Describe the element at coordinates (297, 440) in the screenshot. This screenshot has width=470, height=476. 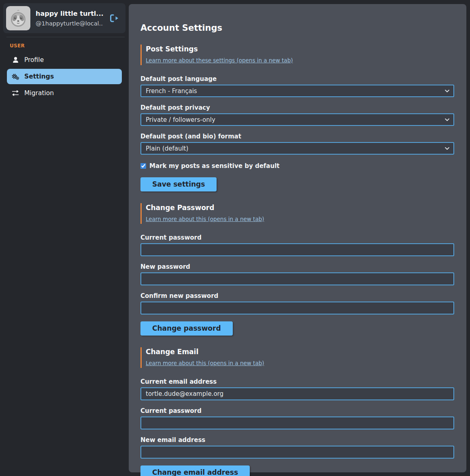
I see `new-email-label: New email address` at that location.